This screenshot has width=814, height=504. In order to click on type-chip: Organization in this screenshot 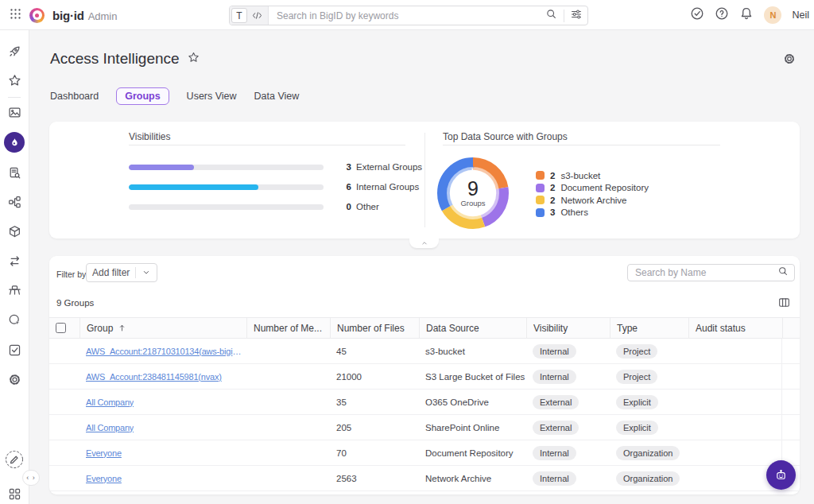, I will do `click(648, 453)`.